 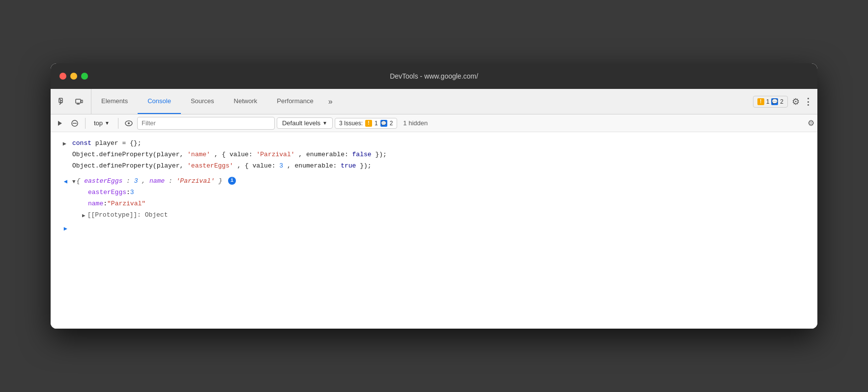 I want to click on traffic-lights, so click(x=74, y=76).